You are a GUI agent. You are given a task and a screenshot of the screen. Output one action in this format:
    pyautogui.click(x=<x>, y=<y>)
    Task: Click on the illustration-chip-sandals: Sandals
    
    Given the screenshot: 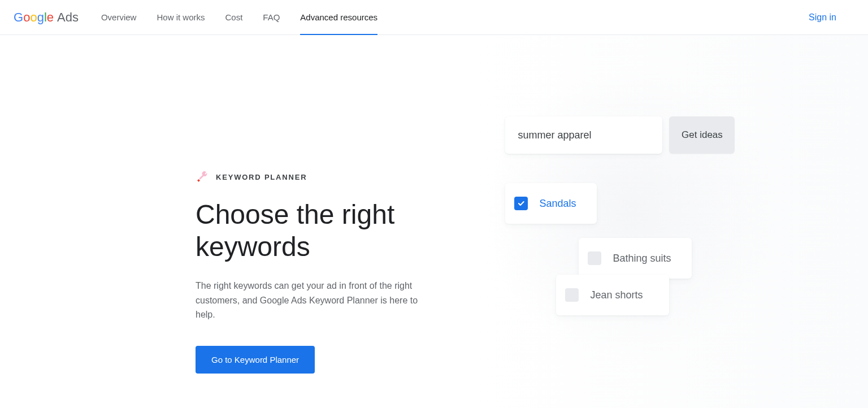 What is the action you would take?
    pyautogui.click(x=551, y=203)
    